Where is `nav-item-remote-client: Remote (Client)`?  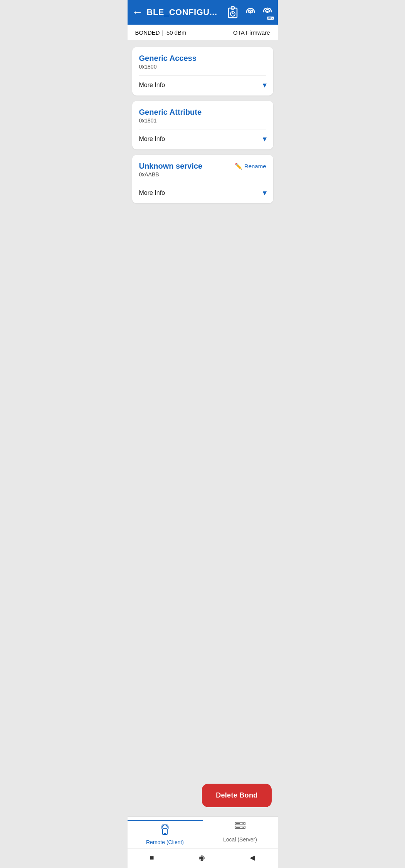 nav-item-remote-client: Remote (Client) is located at coordinates (165, 833).